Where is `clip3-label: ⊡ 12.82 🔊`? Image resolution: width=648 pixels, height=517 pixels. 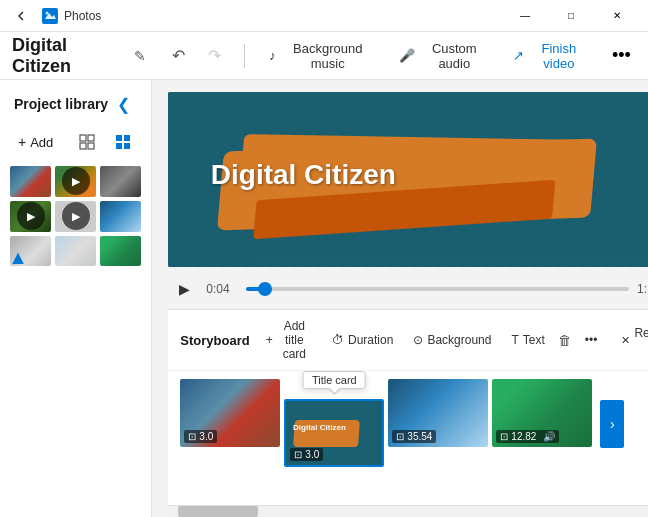
clip3-label: ⊡ 12.82 🔊 is located at coordinates (528, 436).